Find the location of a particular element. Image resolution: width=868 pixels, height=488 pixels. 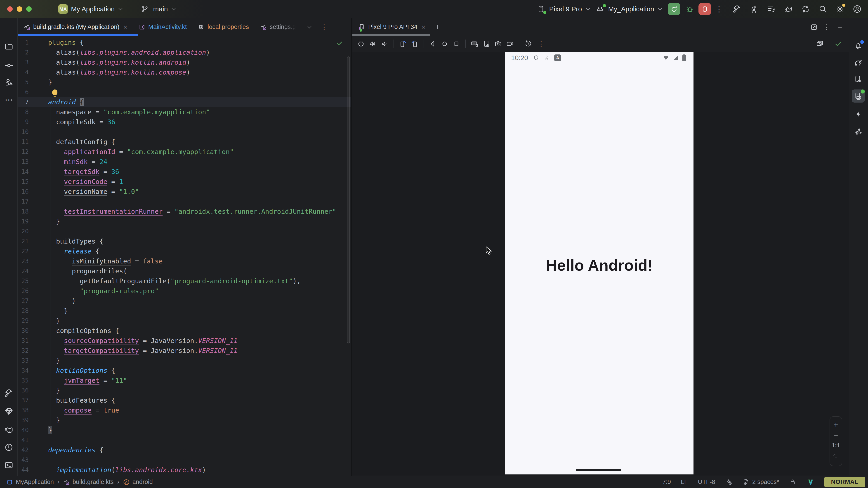

overview-icon is located at coordinates (456, 44).